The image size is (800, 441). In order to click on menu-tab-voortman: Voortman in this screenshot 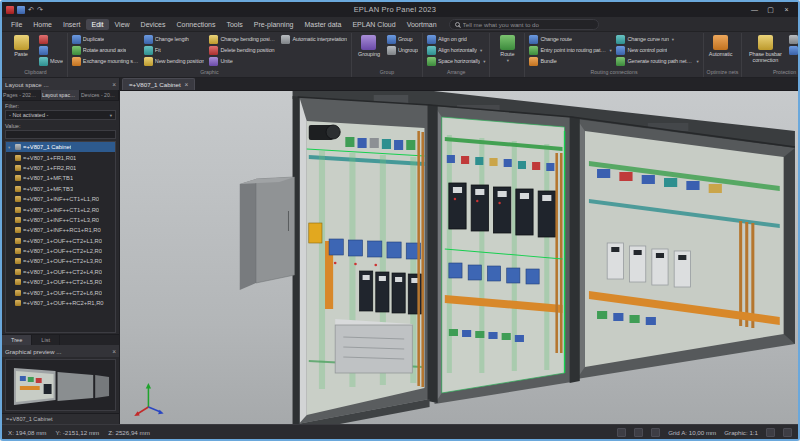, I will do `click(422, 24)`.